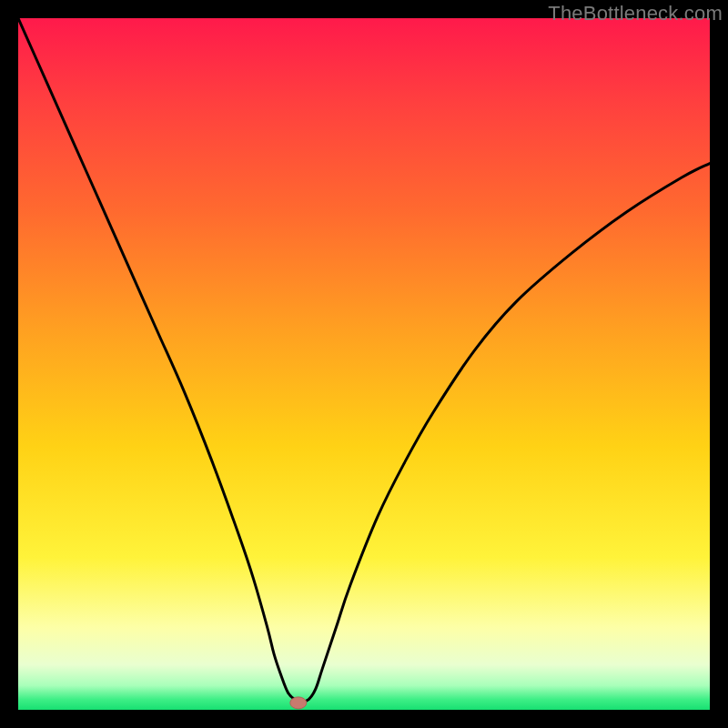 The width and height of the screenshot is (728, 728). What do you see at coordinates (298, 703) in the screenshot?
I see `optimal-point-marker` at bounding box center [298, 703].